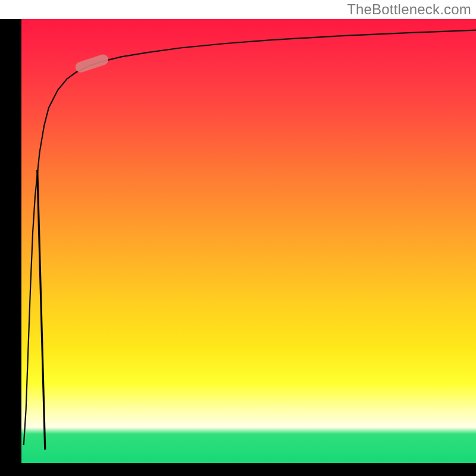 Image resolution: width=476 pixels, height=476 pixels. Describe the element at coordinates (409, 10) in the screenshot. I see `watermark-text: TheBottleneck.com` at that location.